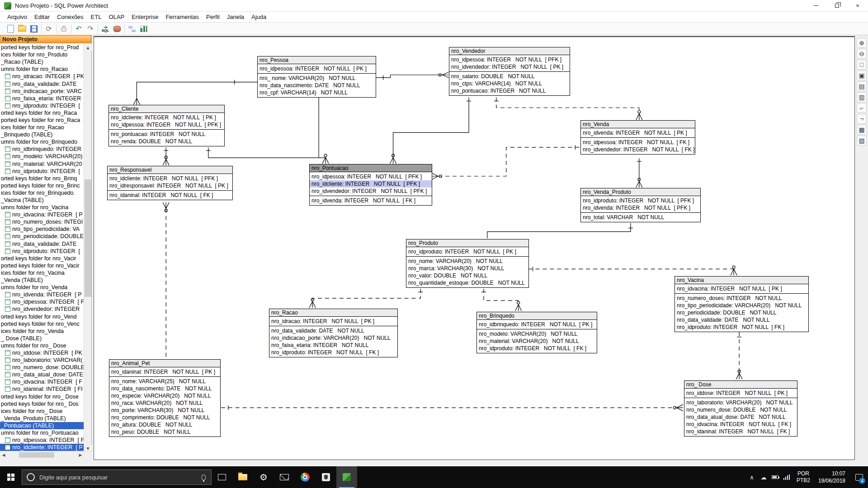  I want to click on table-header: nro_Cliente, so click(166, 109).